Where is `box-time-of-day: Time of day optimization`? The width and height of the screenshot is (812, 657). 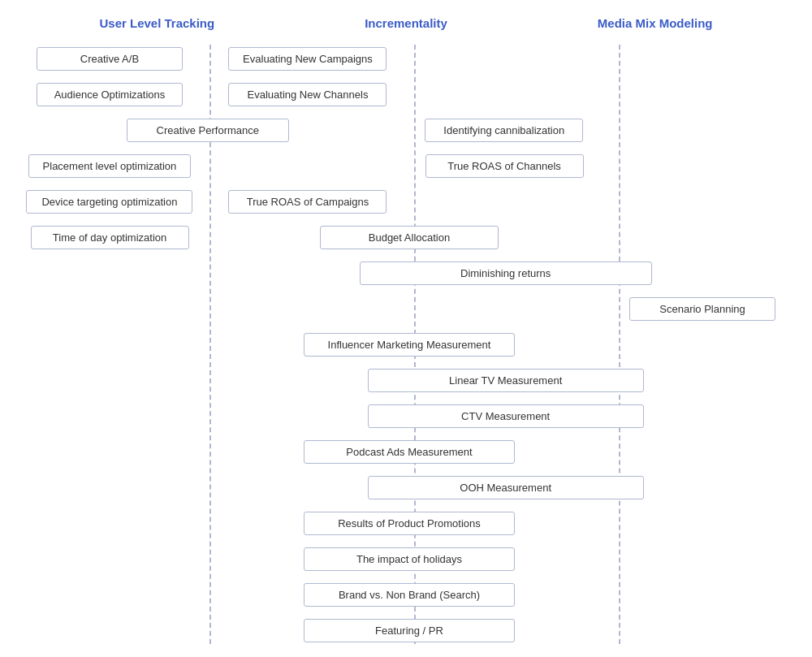
box-time-of-day: Time of day optimization is located at coordinates (110, 237).